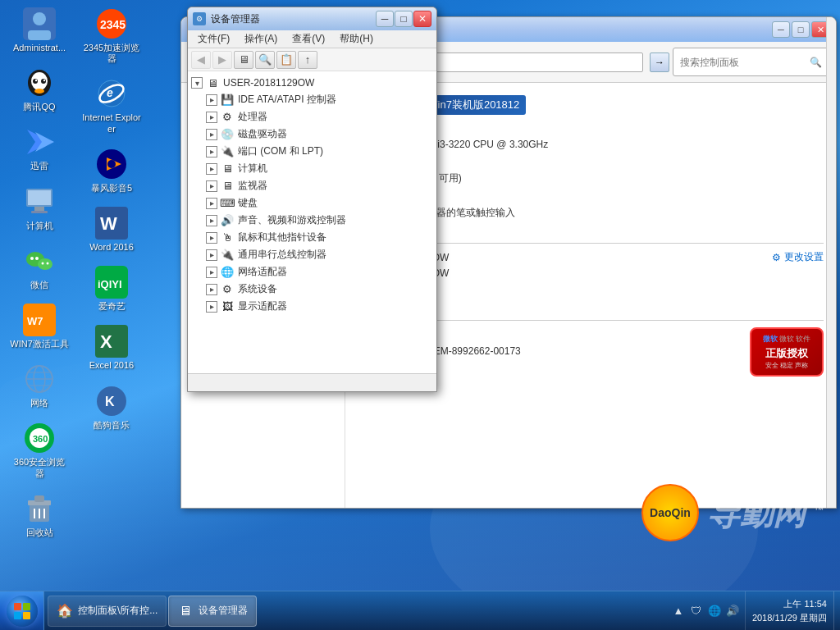 The image size is (840, 630). What do you see at coordinates (112, 408) in the screenshot?
I see `desktop-icon-kugou: K 酷狗音乐` at bounding box center [112, 408].